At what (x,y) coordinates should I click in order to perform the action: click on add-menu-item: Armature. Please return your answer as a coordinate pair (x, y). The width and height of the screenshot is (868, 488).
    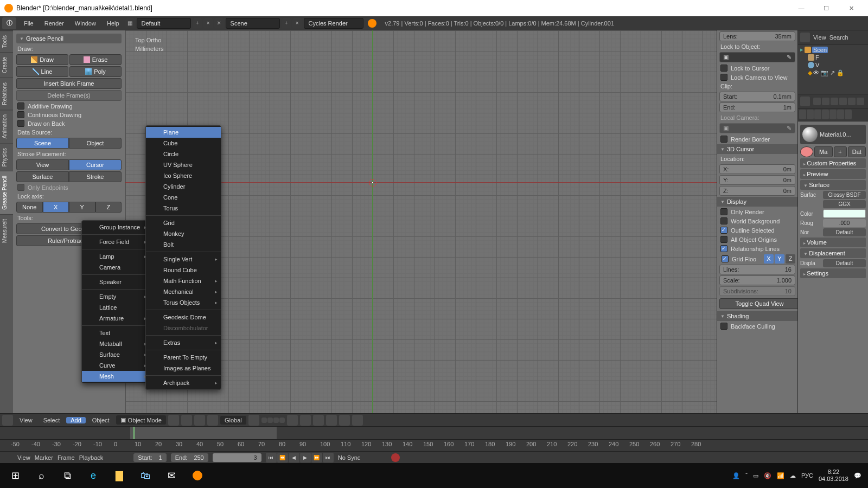
    Looking at the image, I should click on (116, 318).